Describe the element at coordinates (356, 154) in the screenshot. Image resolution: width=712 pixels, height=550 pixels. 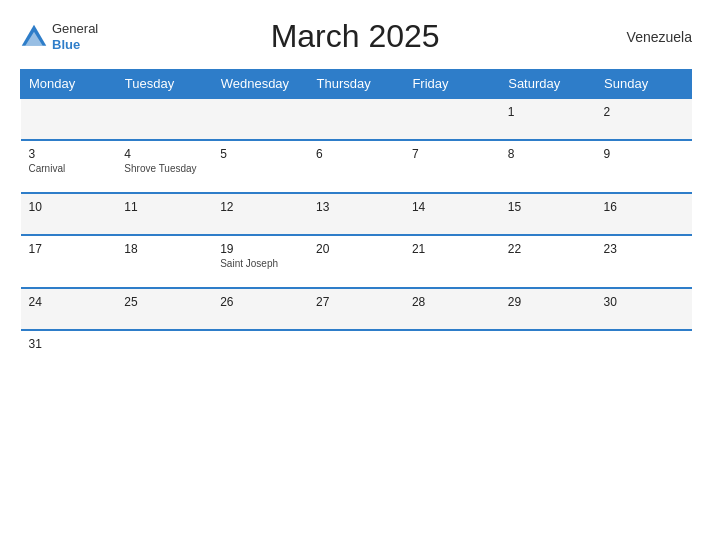
I see `day-number: 6` at that location.